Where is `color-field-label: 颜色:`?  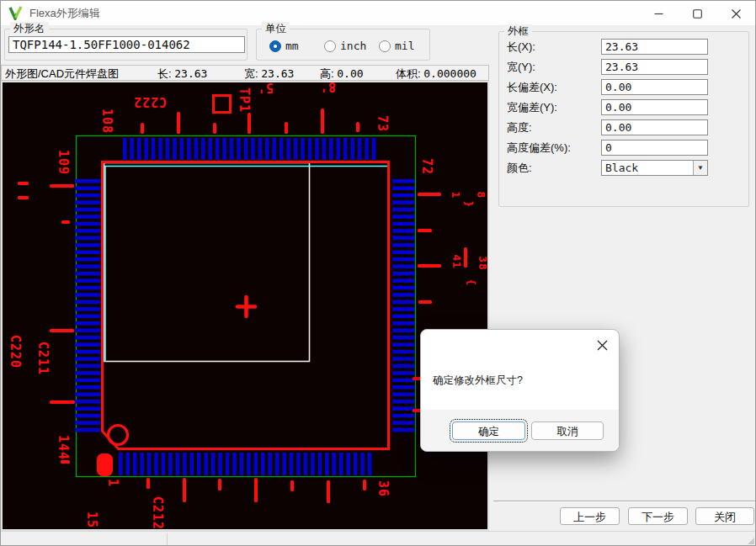 color-field-label: 颜色: is located at coordinates (519, 168).